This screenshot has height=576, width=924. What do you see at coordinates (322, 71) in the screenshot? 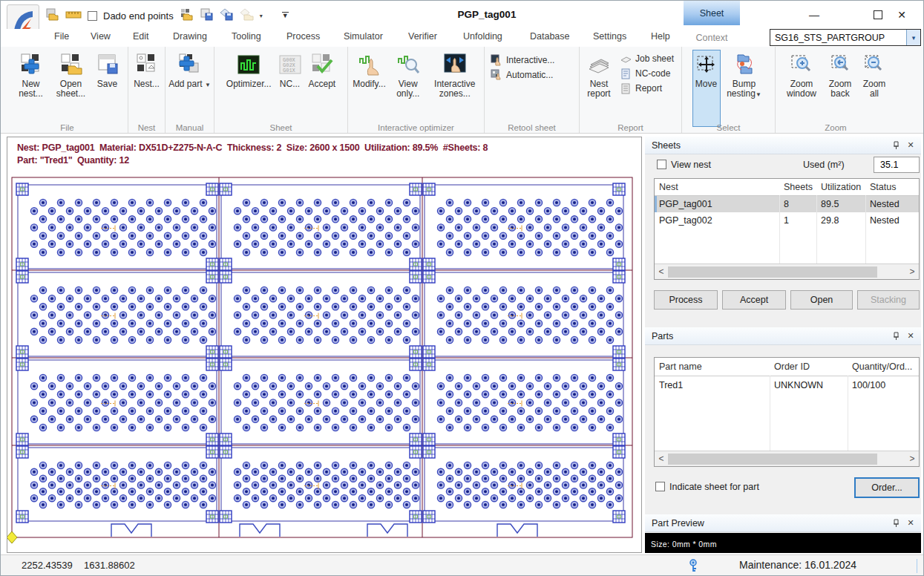
I see `accept-button: Accept` at bounding box center [322, 71].